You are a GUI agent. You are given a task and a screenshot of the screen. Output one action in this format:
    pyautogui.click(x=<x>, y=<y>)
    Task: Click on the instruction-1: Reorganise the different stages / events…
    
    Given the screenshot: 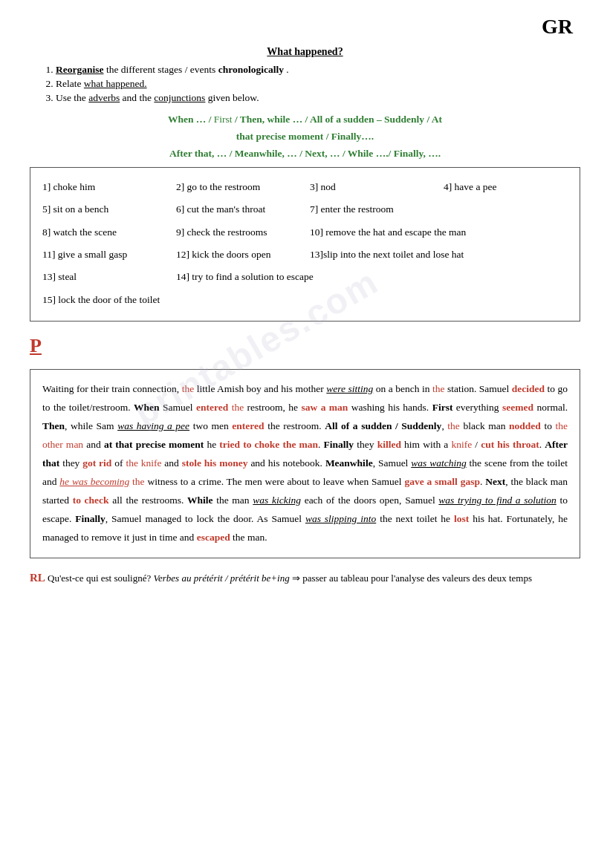 What is the action you would take?
    pyautogui.click(x=318, y=70)
    